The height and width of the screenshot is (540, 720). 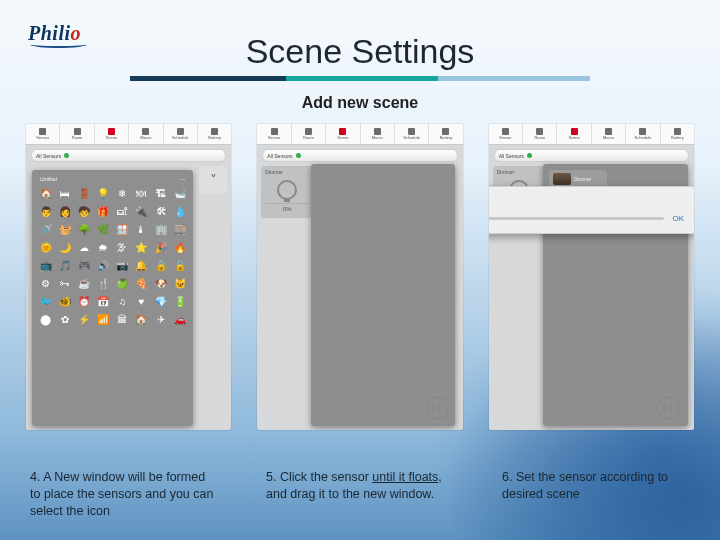 What do you see at coordinates (122, 248) in the screenshot?
I see `scene-icon: 🌫` at bounding box center [122, 248].